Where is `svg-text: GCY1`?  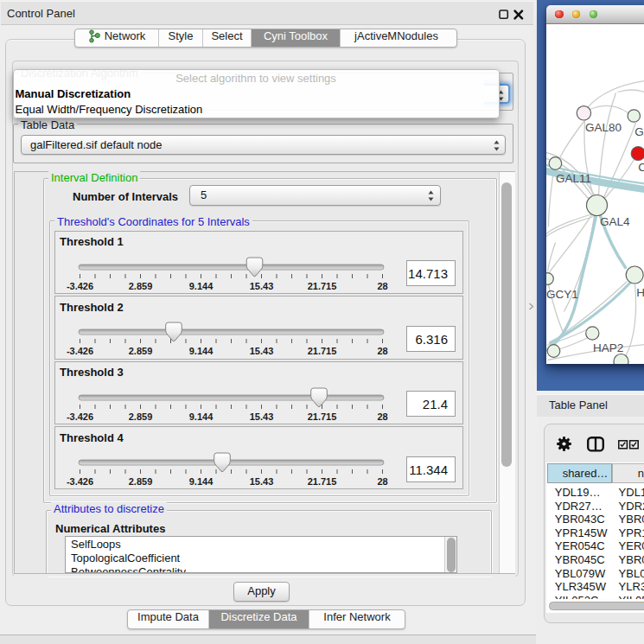
svg-text: GCY1 is located at coordinates (562, 294).